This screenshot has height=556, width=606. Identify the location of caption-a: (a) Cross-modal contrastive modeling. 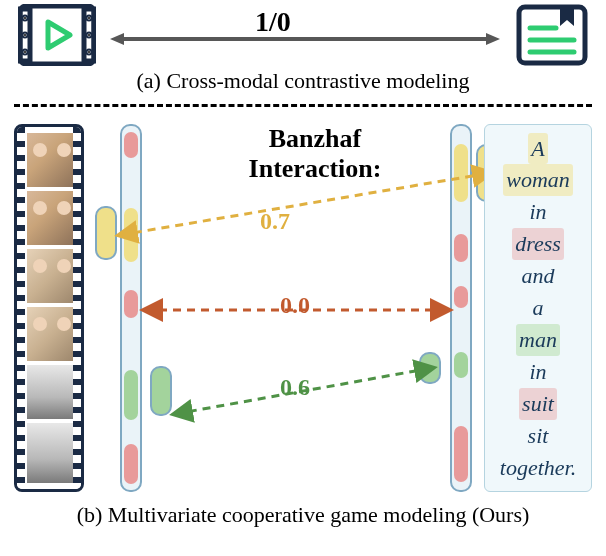
(303, 81).